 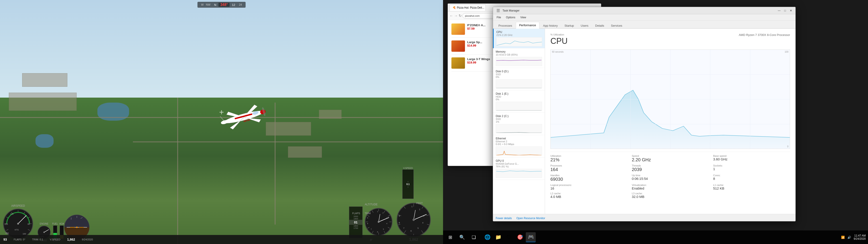 What do you see at coordinates (519, 161) in the screenshot?
I see `gpu-res-name: GPU 0` at bounding box center [519, 161].